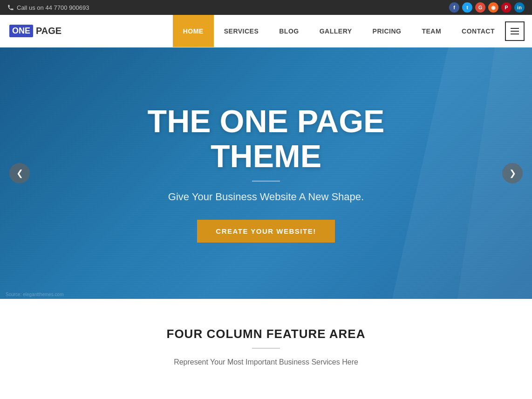 Image resolution: width=532 pixels, height=399 pixels. Describe the element at coordinates (336, 31) in the screenshot. I see `nav-item-gallery: GALLERY` at that location.